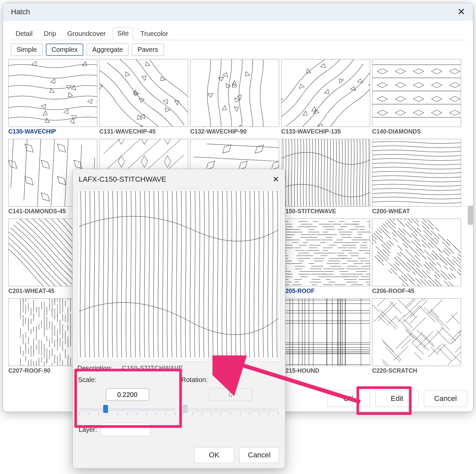 The image size is (476, 474). What do you see at coordinates (24, 34) in the screenshot?
I see `tab-detail: Detail` at bounding box center [24, 34].